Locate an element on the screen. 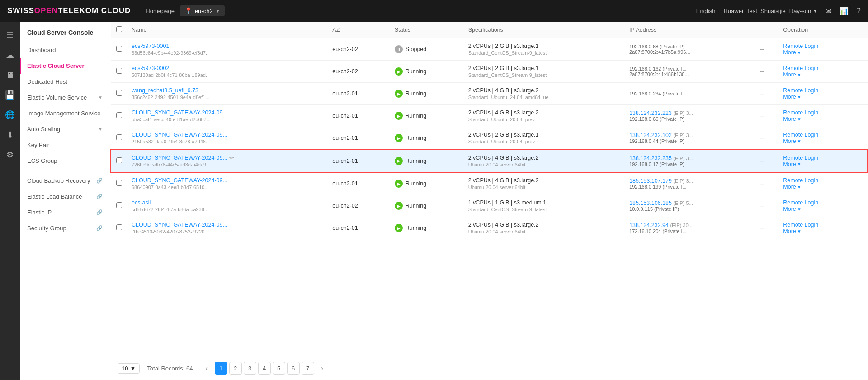 Image resolution: width=868 pixels, height=380 pixels. storage-icon: 💾 is located at coordinates (10, 95).